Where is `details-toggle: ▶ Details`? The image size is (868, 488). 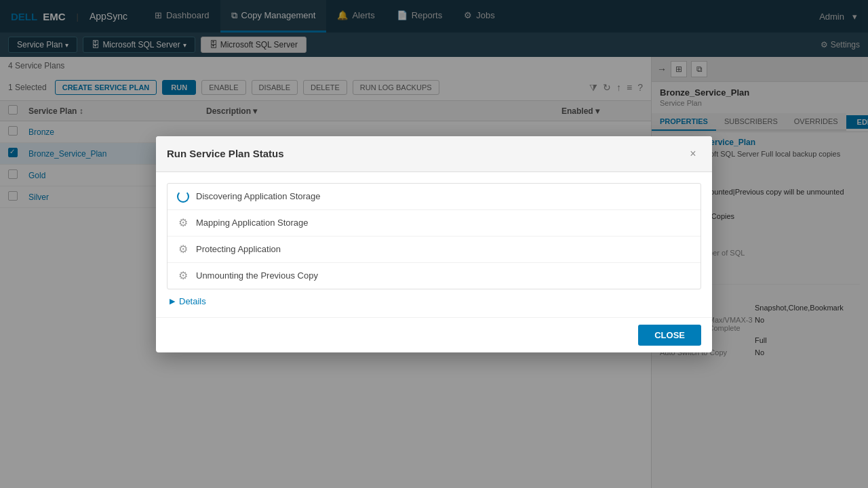 details-toggle: ▶ Details is located at coordinates (434, 298).